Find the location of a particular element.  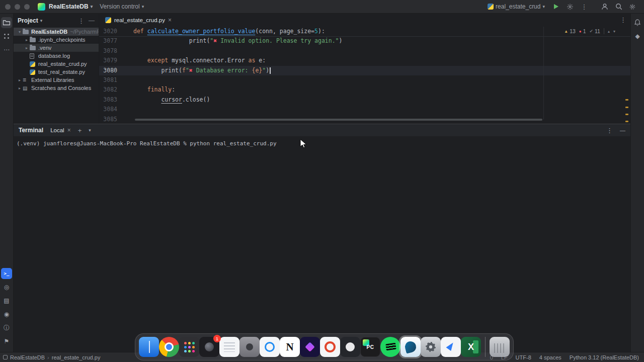

bookmarks-tool-window-button: ⚑ is located at coordinates (7, 341).